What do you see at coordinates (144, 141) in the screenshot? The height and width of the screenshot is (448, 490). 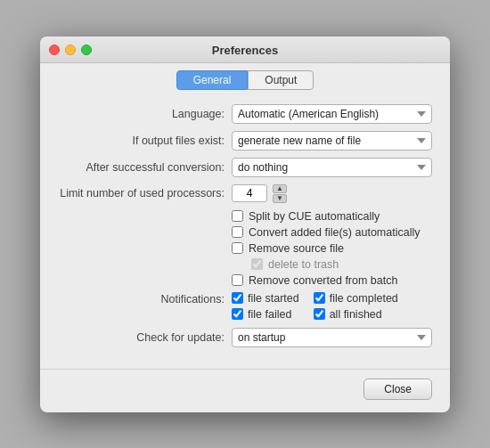 I see `output-files-label: If output files exist:` at bounding box center [144, 141].